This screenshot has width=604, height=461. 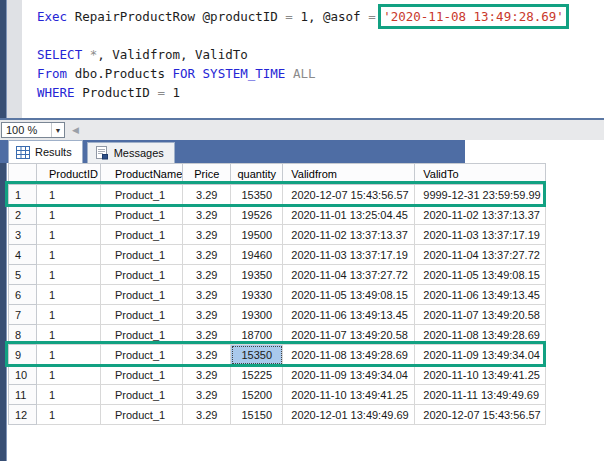 I want to click on grid-cell: 2020-11-05 13:49:08.15, so click(x=480, y=275).